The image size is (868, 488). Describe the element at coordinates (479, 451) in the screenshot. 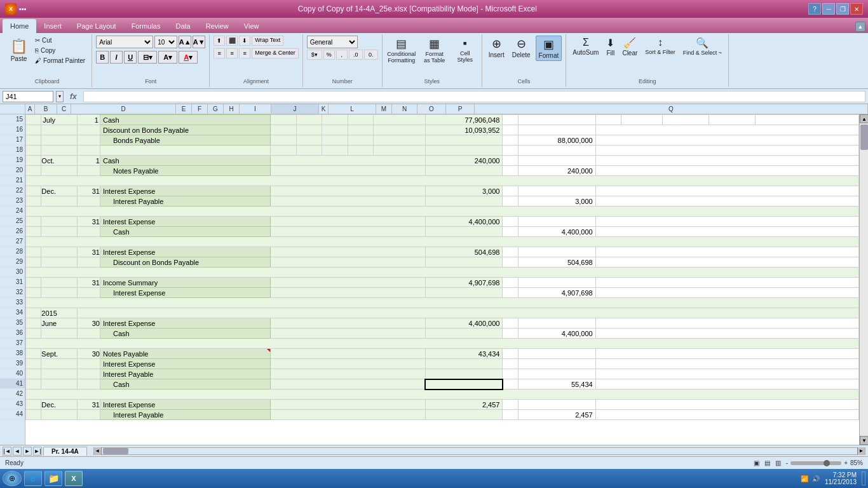

I see `horizontal-scrollbar: ◄ ►` at that location.